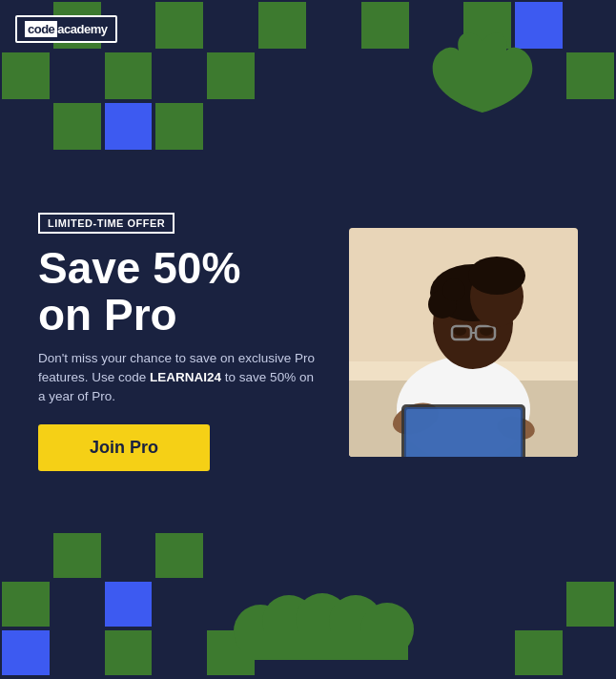 The image size is (616, 679). What do you see at coordinates (67, 29) in the screenshot?
I see `codecademy-logo: code academy` at bounding box center [67, 29].